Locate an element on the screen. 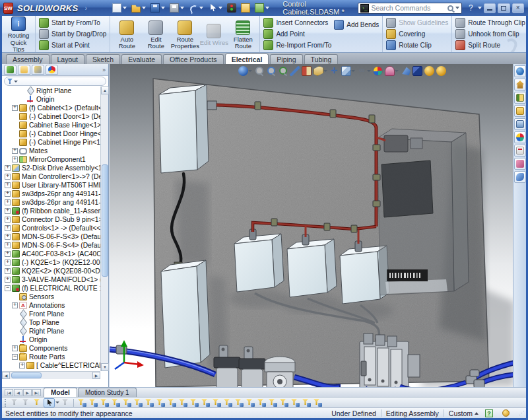 Image resolution: width=528 pixels, height=420 pixels. tree-item: (-) Cabinet Hinge Pin<1> is located at coordinates (51, 143).